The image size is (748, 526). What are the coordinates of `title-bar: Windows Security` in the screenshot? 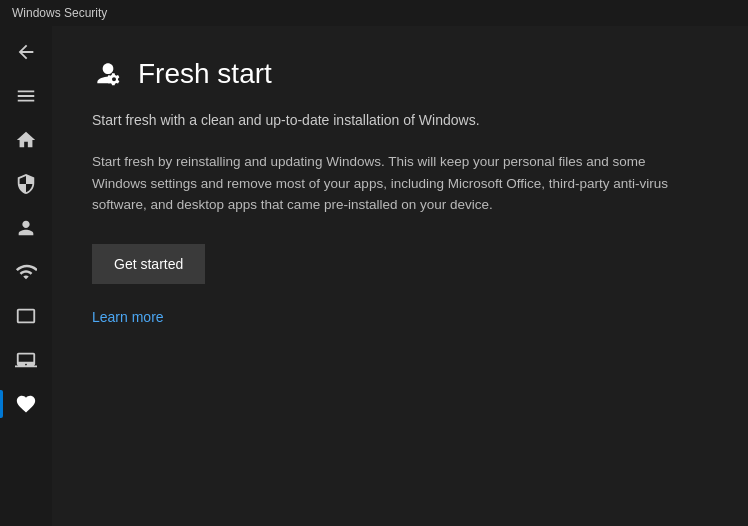 It's located at (374, 13).